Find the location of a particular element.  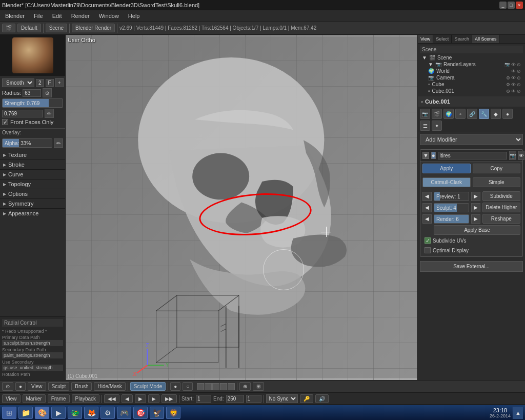

tab-view: View is located at coordinates (426, 39).